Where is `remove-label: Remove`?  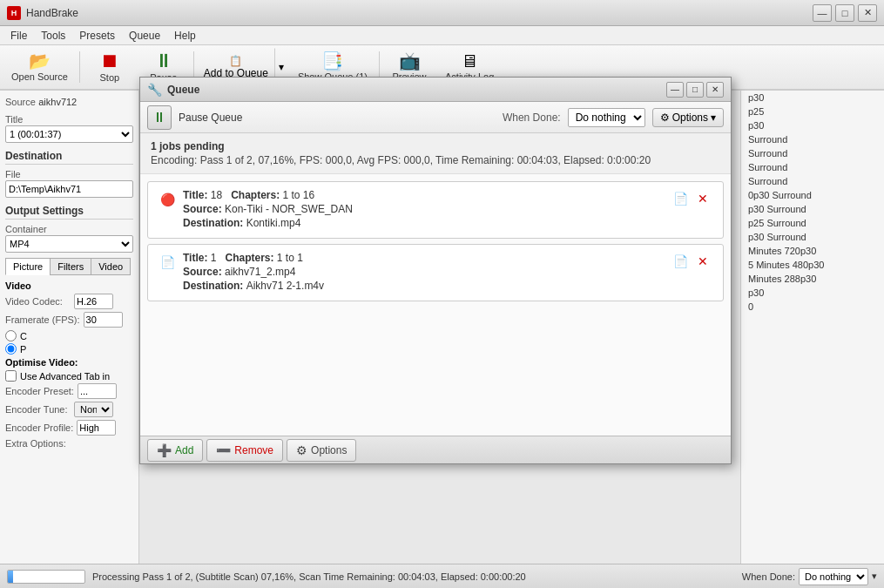
remove-label: Remove is located at coordinates (254, 450).